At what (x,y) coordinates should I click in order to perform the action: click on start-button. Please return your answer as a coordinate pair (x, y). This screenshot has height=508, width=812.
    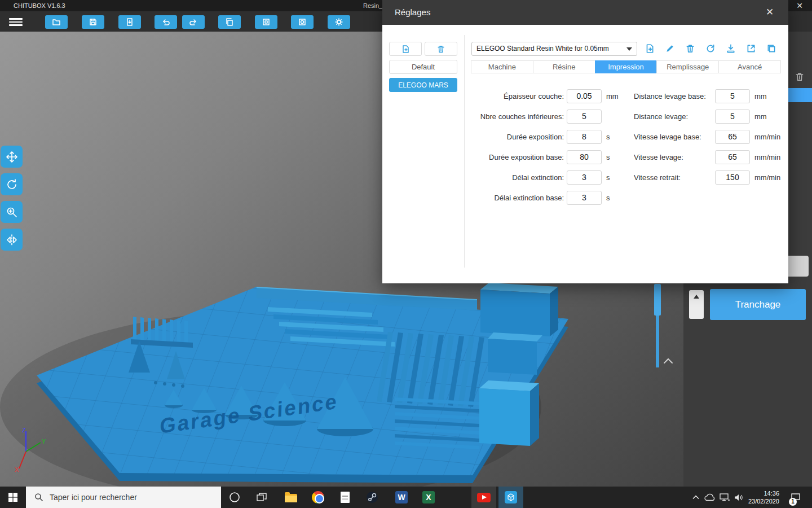
    Looking at the image, I should click on (13, 497).